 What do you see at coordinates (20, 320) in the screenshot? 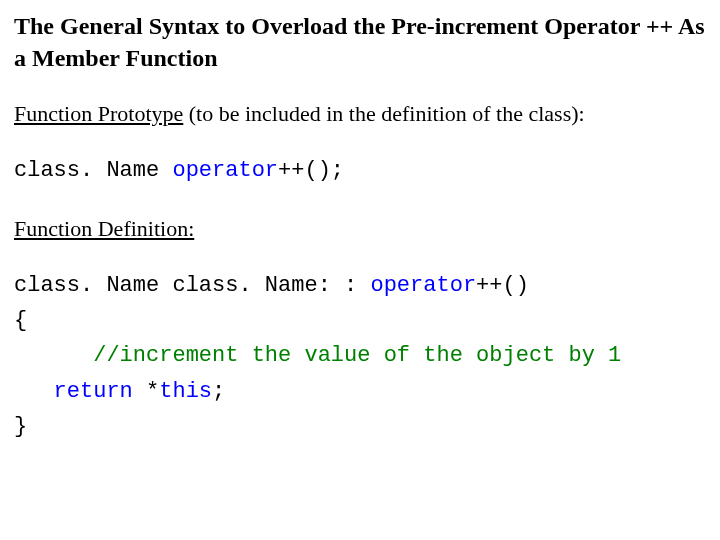
I see `code-brace-open: {` at bounding box center [20, 320].